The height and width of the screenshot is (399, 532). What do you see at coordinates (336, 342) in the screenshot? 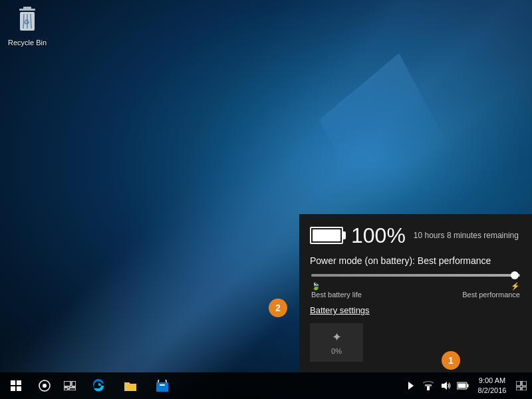
I see `brightness-section: ✦ 0%` at bounding box center [336, 342].